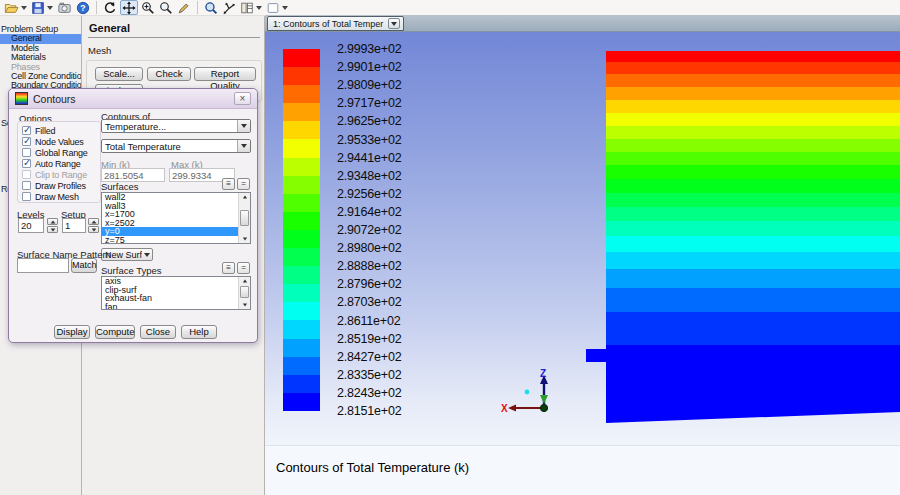 The width and height of the screenshot is (900, 495). Describe the element at coordinates (244, 293) in the screenshot. I see `surface-types-scrollbar` at that location.